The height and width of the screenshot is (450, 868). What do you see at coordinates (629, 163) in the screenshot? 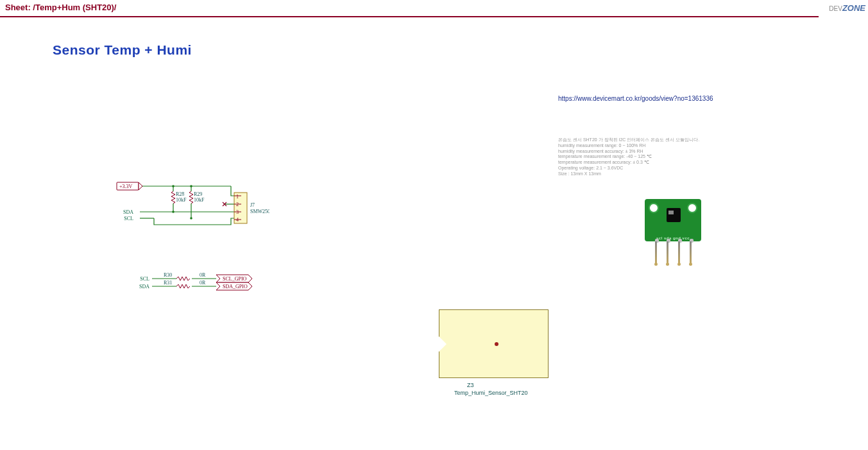
I see `spec-line: temperature measurement accuracy: ± 0.3 …` at bounding box center [629, 163].